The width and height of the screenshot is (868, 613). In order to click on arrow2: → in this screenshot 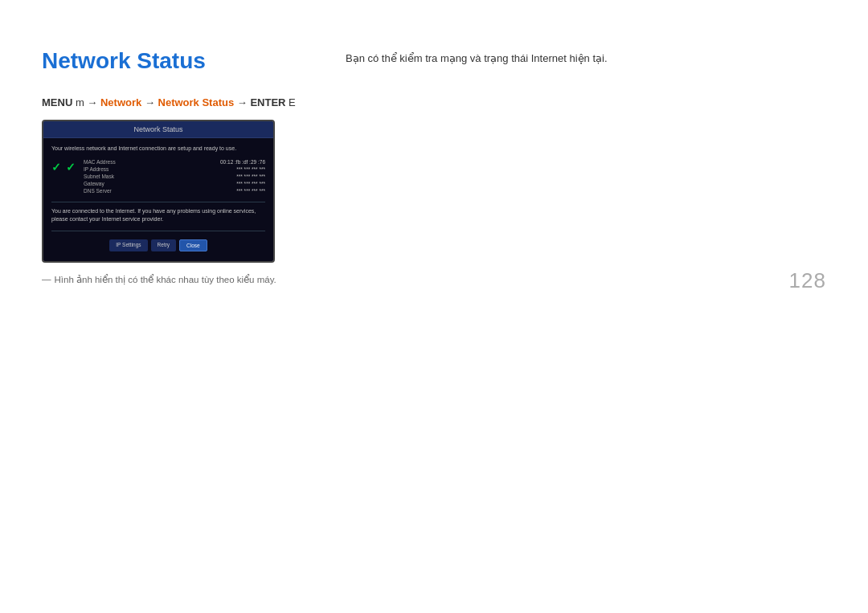, I will do `click(151, 103)`.